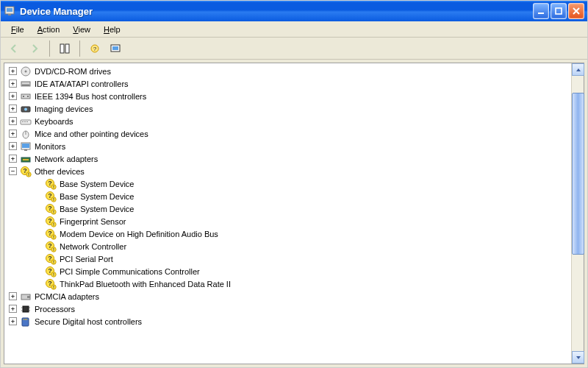  I want to click on tree-node-label: Processors, so click(54, 309).